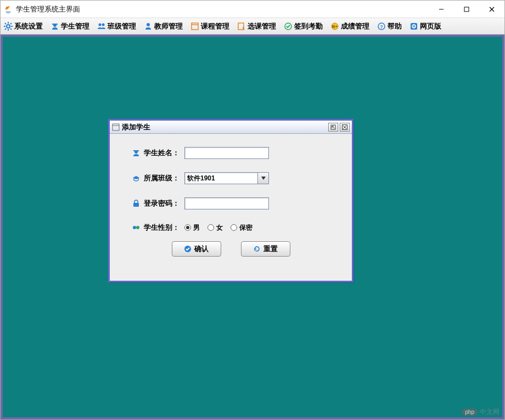  I want to click on window-title: 学生管理系统主界面, so click(48, 9).